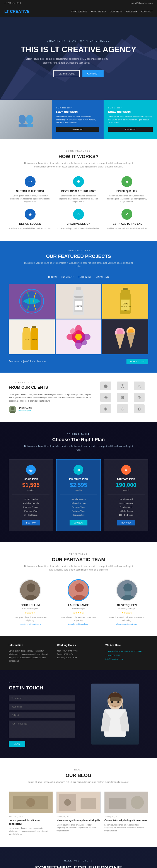 The height and width of the screenshot is (868, 157). I want to click on svg-text: CREAM, so click(78, 306).